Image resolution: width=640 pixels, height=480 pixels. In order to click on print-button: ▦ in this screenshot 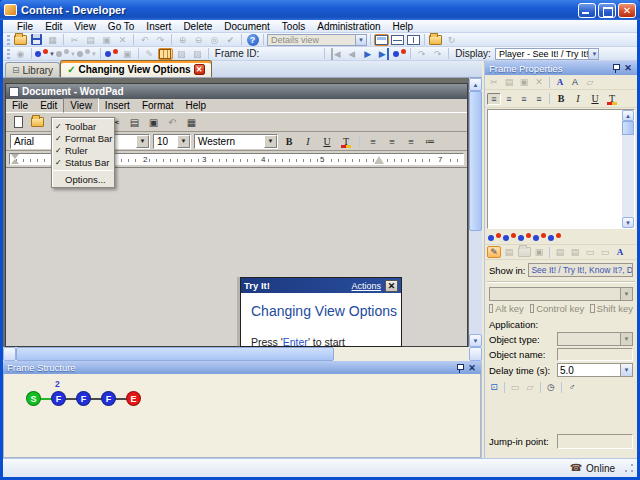, I will do `click(52, 40)`.